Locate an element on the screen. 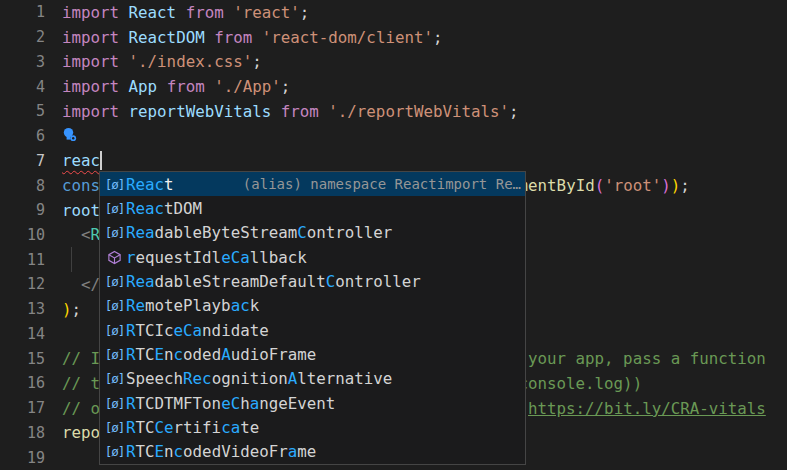  code-text: ); is located at coordinates (72, 310).